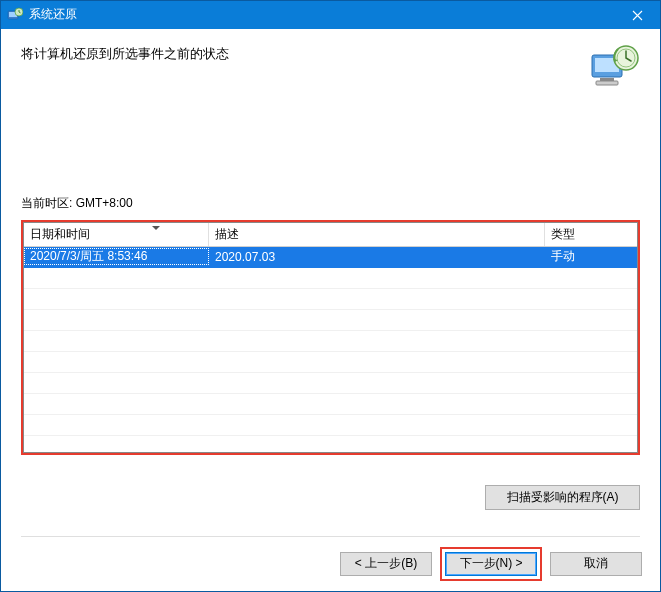 The image size is (661, 592). Describe the element at coordinates (377, 257) in the screenshot. I see `cell-description: 2020.07.03` at that location.